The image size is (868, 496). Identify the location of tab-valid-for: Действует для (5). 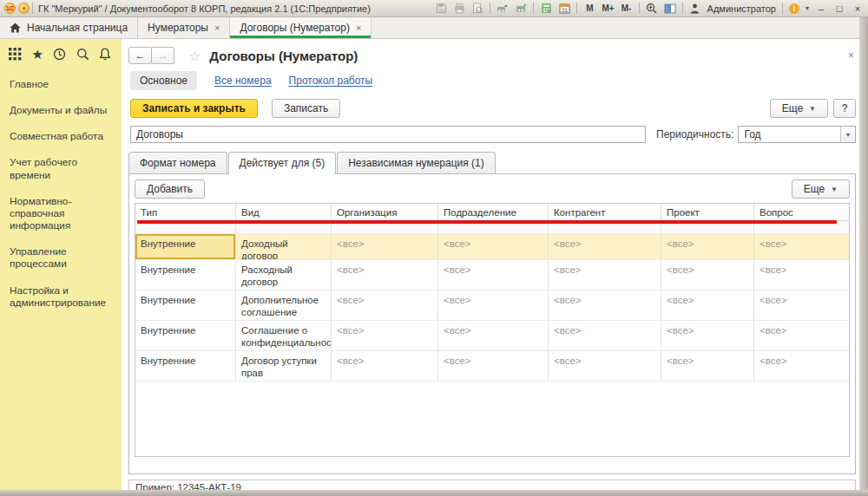
(283, 163).